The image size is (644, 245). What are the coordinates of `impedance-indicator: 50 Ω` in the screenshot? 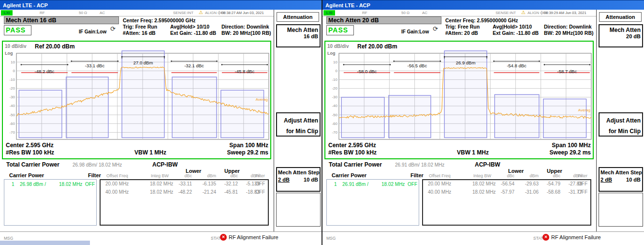 It's located at (83, 13).